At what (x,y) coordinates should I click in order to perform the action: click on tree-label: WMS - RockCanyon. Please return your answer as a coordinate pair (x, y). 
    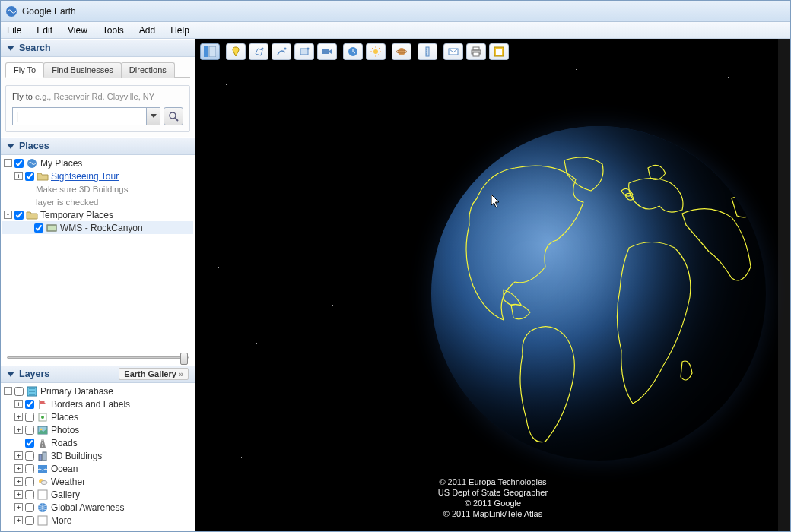
    Looking at the image, I should click on (102, 228).